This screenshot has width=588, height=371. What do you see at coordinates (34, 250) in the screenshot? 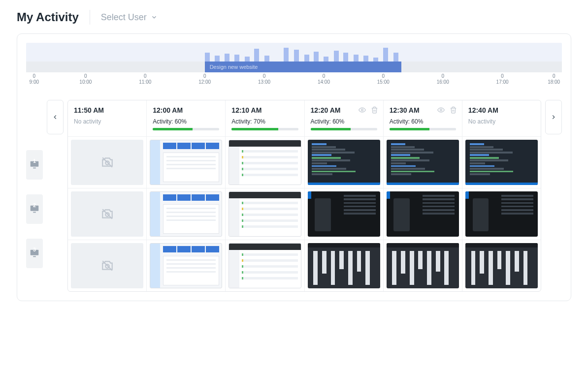
I see `monitor-number: 3` at bounding box center [34, 250].